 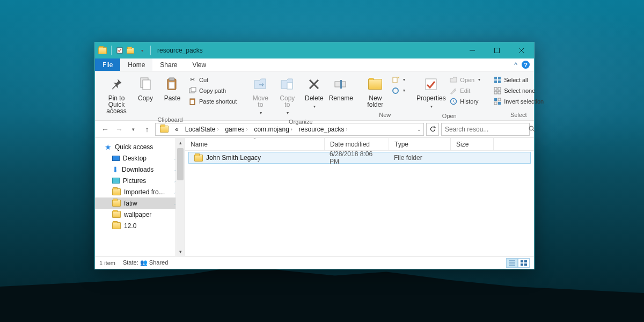 I want to click on easy-access-button: ▾, so click(x=398, y=90).